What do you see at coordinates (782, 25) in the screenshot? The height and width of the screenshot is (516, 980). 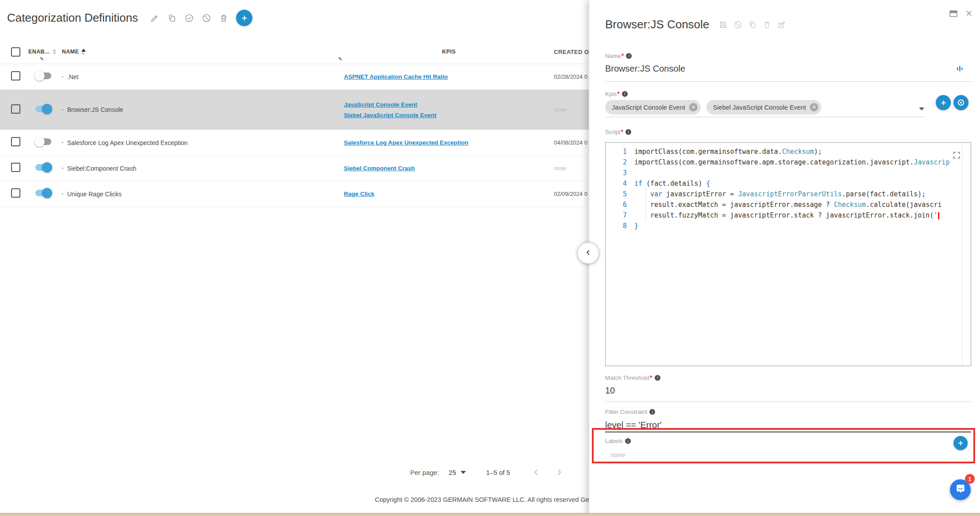 I see `edit-square-icon` at bounding box center [782, 25].